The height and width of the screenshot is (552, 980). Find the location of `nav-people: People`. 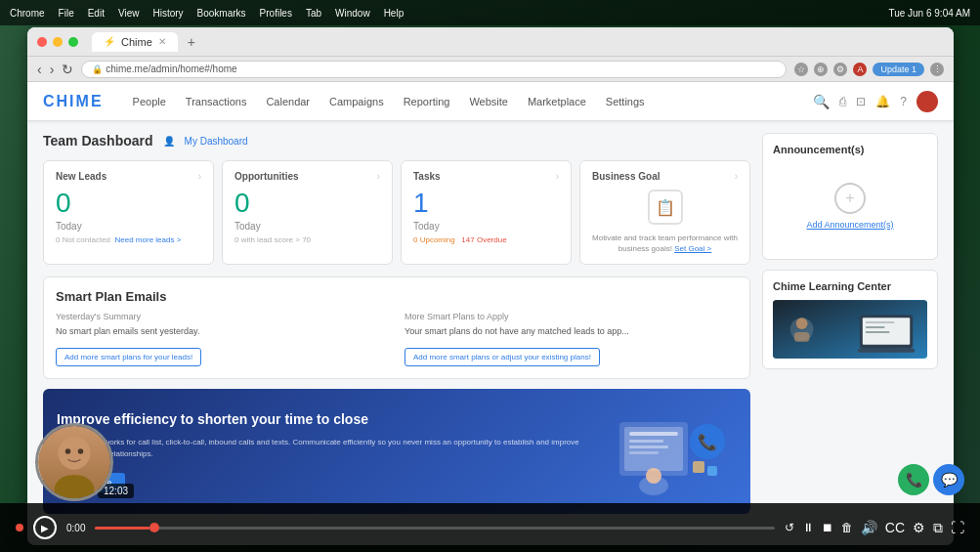

nav-people: People is located at coordinates (149, 102).